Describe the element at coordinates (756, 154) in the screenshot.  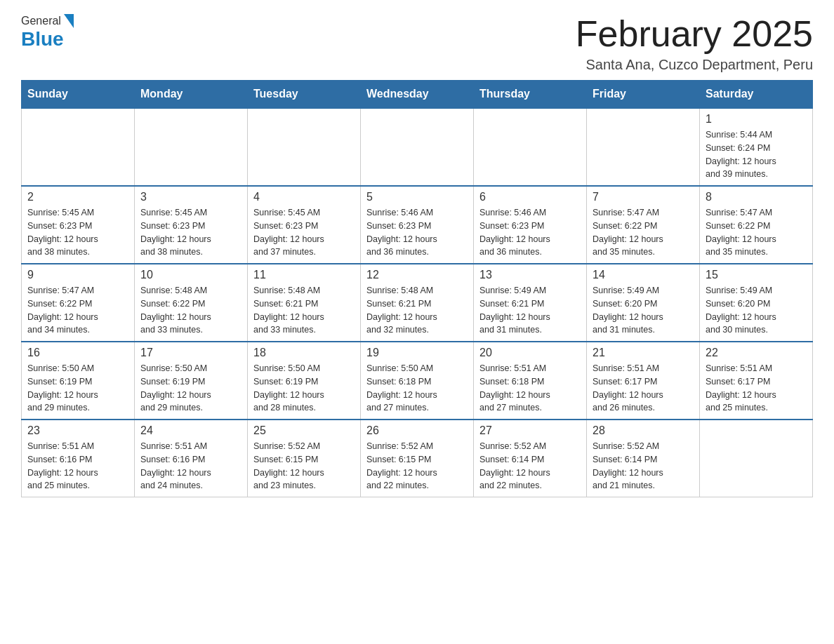
I see `day-info: Sunrise: 5:44 AM Sunset: 6:24 PM Dayligh…` at that location.